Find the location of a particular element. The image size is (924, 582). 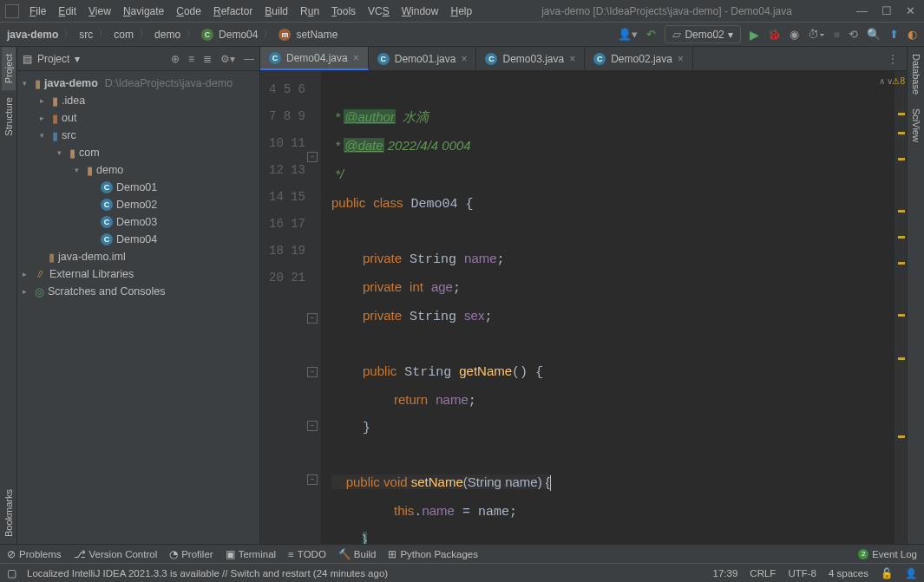

tree-demo03: C Demo03 is located at coordinates (139, 222).